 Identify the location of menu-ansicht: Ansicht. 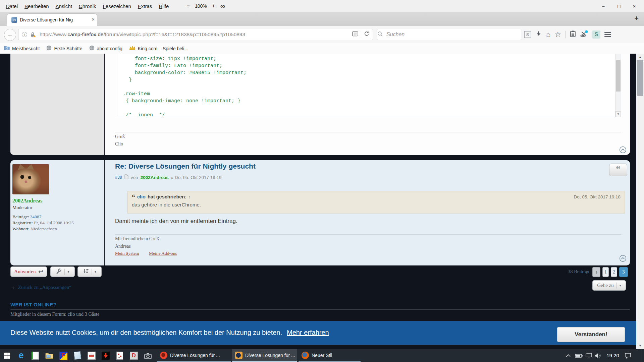
(64, 6).